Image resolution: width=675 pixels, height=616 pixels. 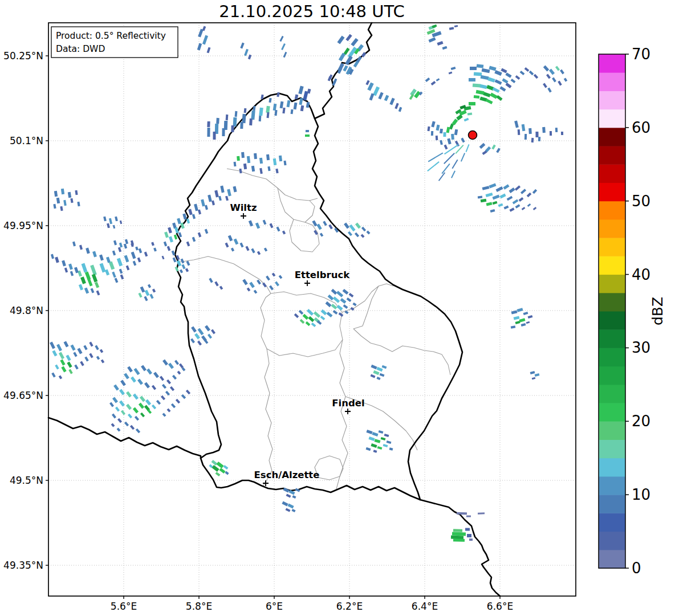 I want to click on colorbar-segments, so click(x=612, y=311).